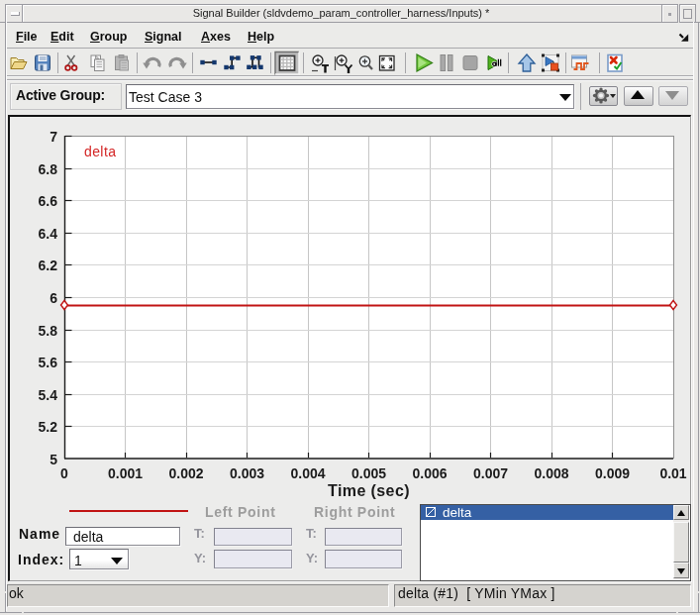 The height and width of the screenshot is (615, 700). I want to click on svg-text: 5.6, so click(49, 362).